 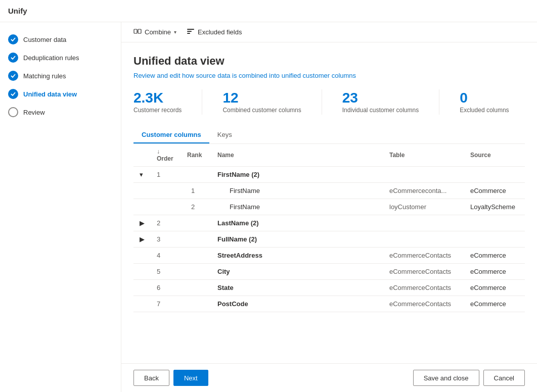 What do you see at coordinates (297, 256) in the screenshot?
I see `name-cell: StreetAddress` at bounding box center [297, 256].